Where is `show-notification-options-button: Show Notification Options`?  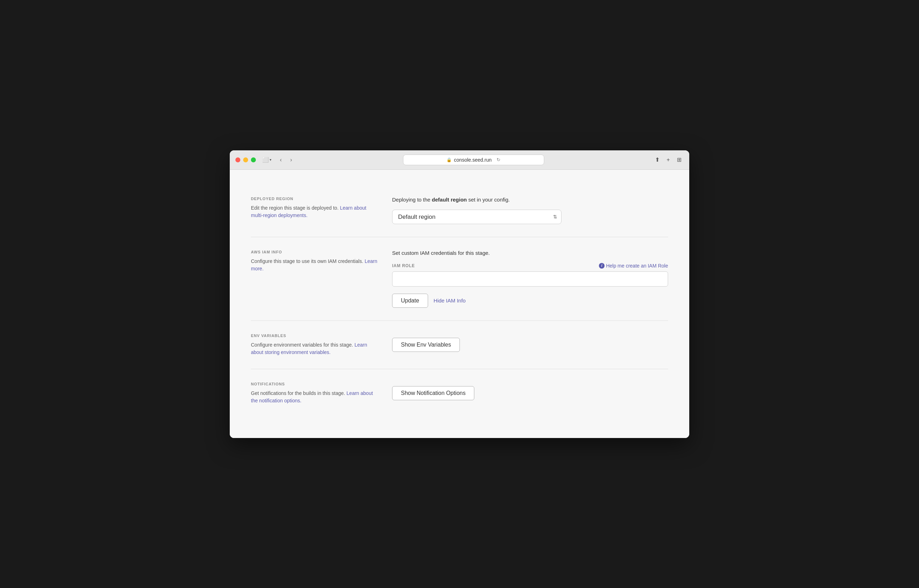
show-notification-options-button: Show Notification Options is located at coordinates (433, 393).